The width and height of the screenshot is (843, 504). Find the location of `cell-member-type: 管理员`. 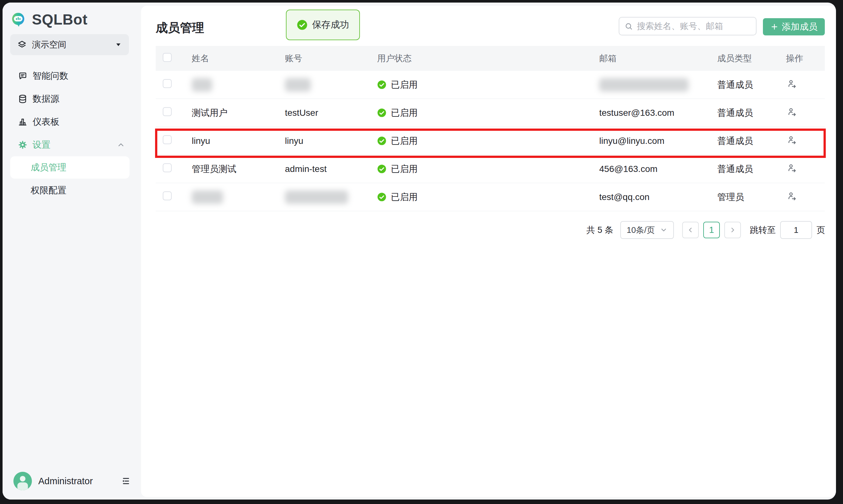

cell-member-type: 管理员 is located at coordinates (747, 197).